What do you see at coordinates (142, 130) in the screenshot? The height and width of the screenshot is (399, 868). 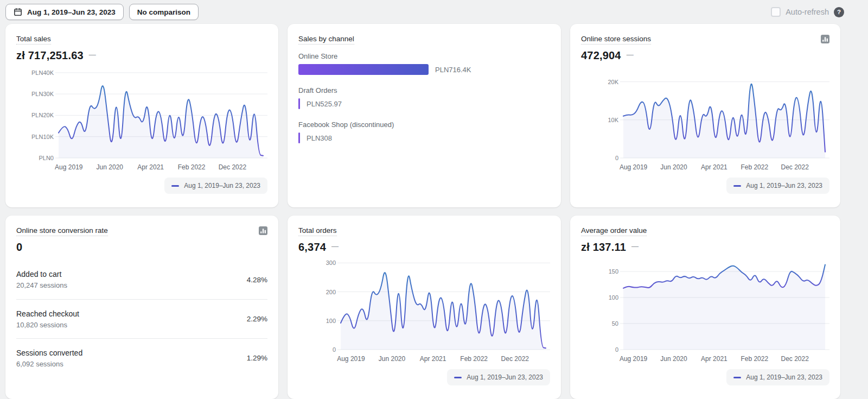 I see `total-sales-chart: PLN0PLN10KPLN20KPLN30KPLN40KAug 2019Jun …` at bounding box center [142, 130].